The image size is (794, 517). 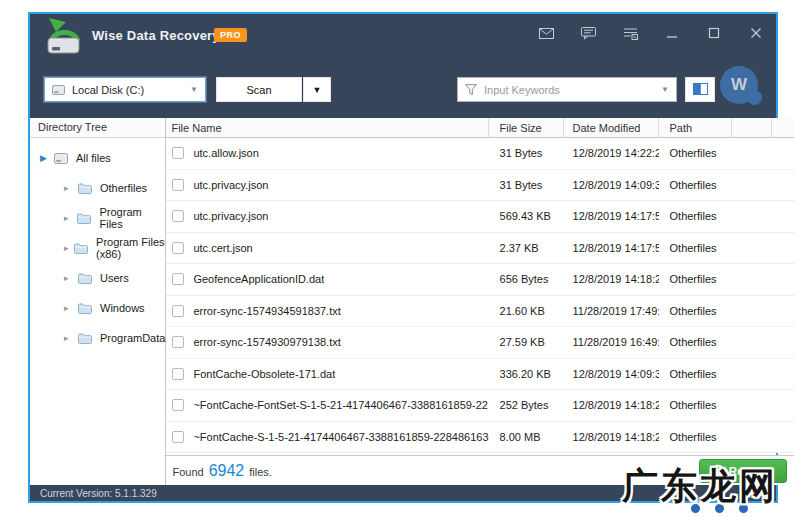 What do you see at coordinates (98, 338) in the screenshot?
I see `tree-item-folder: ▸ProgramData` at bounding box center [98, 338].